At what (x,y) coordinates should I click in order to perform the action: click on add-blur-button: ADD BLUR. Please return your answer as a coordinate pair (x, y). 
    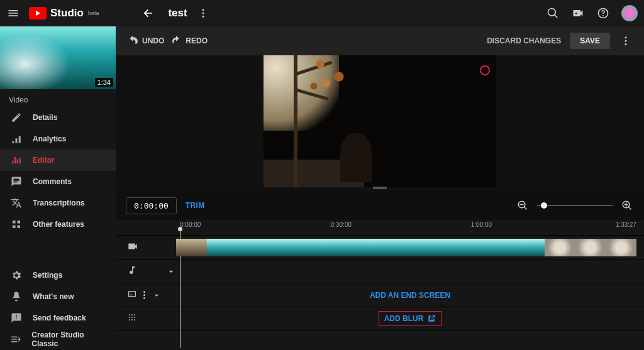
    Looking at the image, I should click on (410, 319).